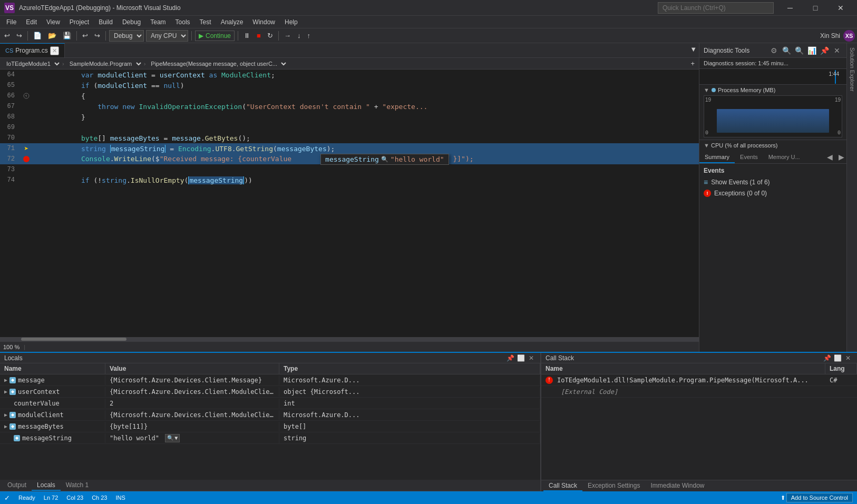 The height and width of the screenshot is (504, 857). I want to click on diag-tab-memory: Memory U..., so click(784, 157).